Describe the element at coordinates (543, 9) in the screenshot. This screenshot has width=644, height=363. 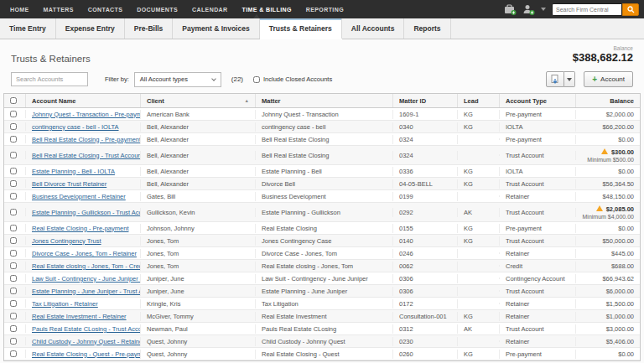
I see `user-menu-caret-icon` at that location.